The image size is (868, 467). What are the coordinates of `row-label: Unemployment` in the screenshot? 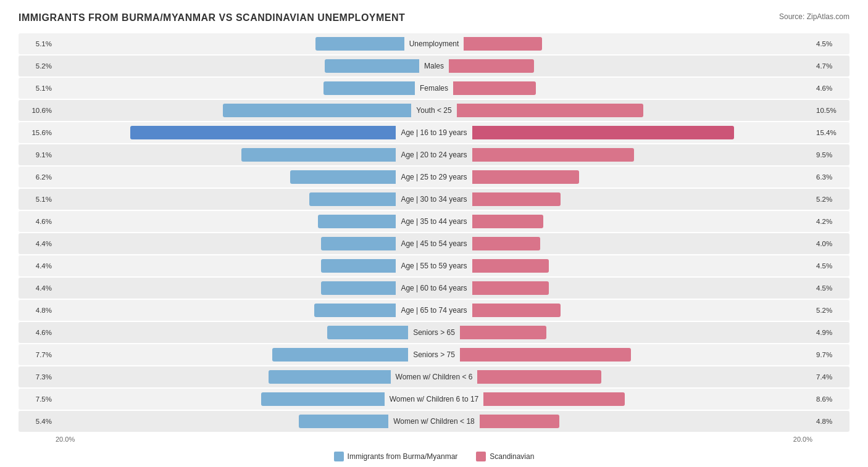 It's located at (435, 44).